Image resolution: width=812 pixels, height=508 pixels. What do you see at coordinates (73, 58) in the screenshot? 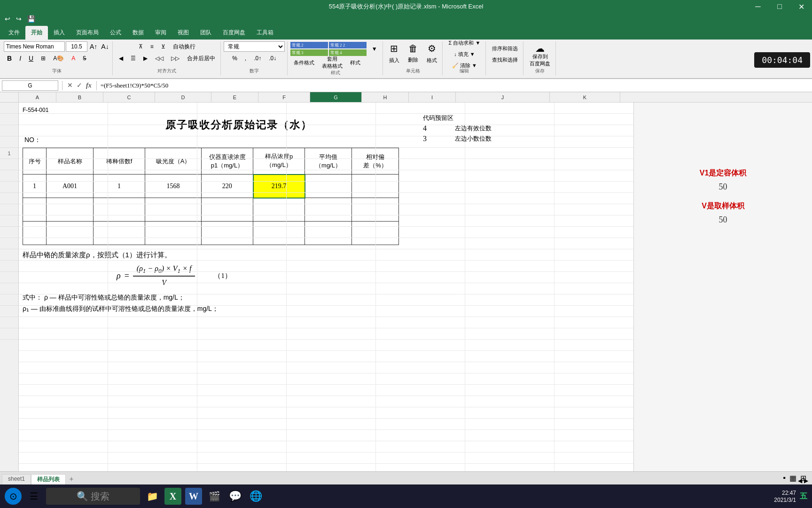
I see `font-color-button: A` at bounding box center [73, 58].